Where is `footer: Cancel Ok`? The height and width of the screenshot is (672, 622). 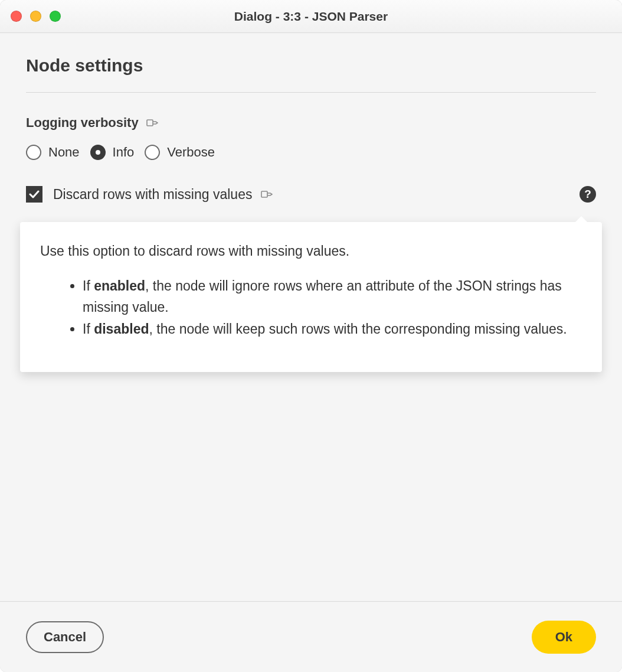 footer: Cancel Ok is located at coordinates (311, 637).